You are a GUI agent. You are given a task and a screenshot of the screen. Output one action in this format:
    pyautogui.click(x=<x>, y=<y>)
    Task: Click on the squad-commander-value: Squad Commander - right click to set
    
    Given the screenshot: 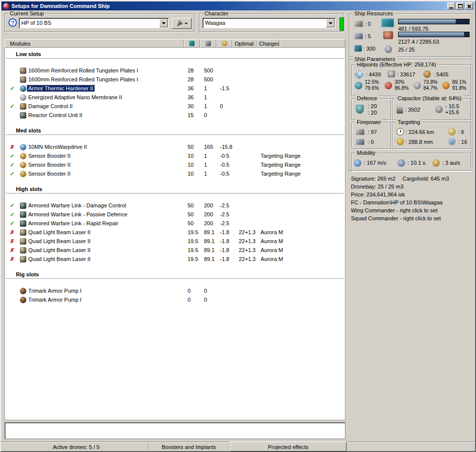 What is the action you would take?
    pyautogui.click(x=412, y=219)
    